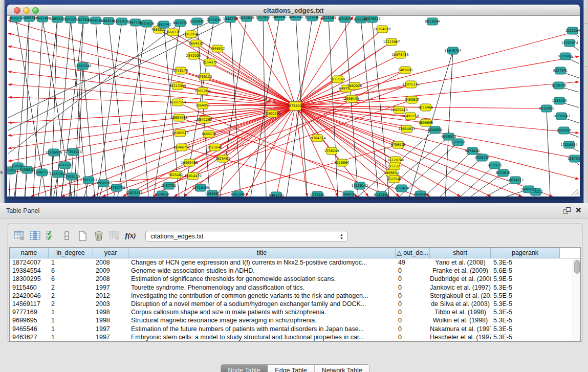 The width and height of the screenshot is (588, 372). What do you see at coordinates (262, 271) in the screenshot?
I see `cell-title: Genome-wide association studies in ADHD.` at bounding box center [262, 271].